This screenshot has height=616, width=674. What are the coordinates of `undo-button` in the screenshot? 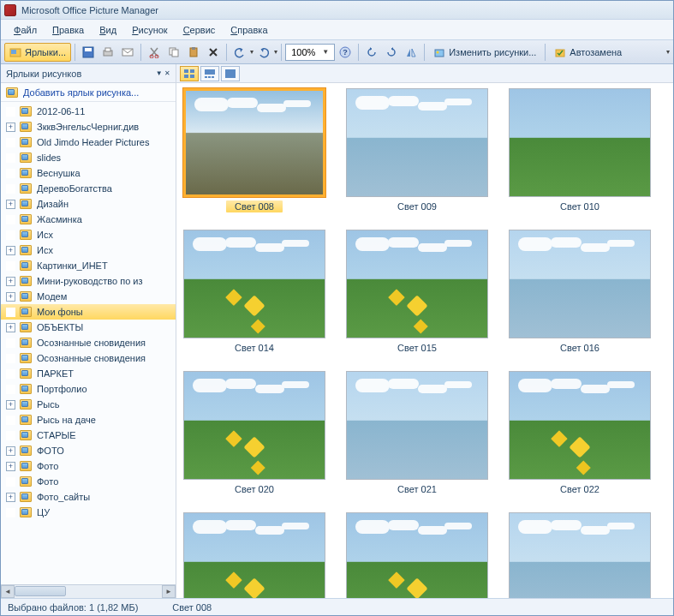 It's located at (240, 52).